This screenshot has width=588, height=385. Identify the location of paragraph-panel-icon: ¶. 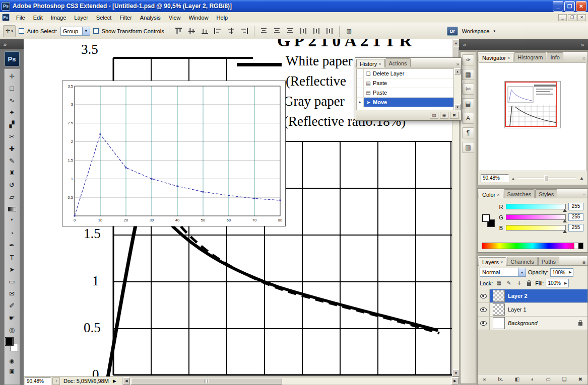
(468, 133).